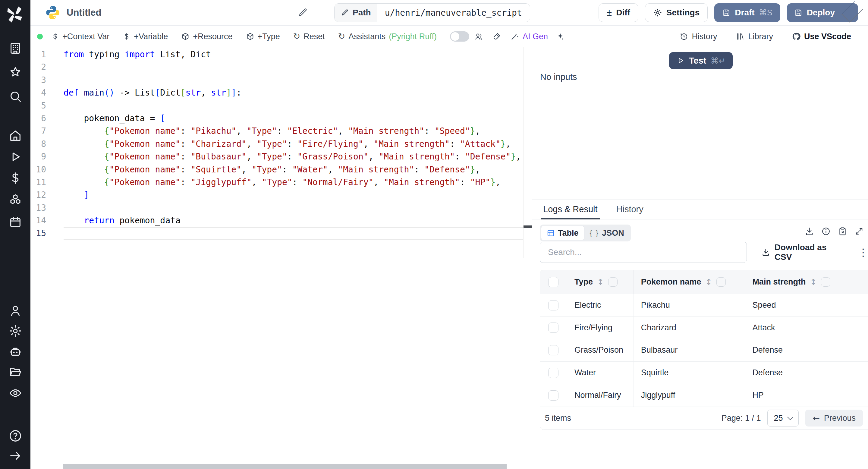 This screenshot has width=868, height=469. I want to click on use-vscode-button: Use VScode, so click(822, 37).